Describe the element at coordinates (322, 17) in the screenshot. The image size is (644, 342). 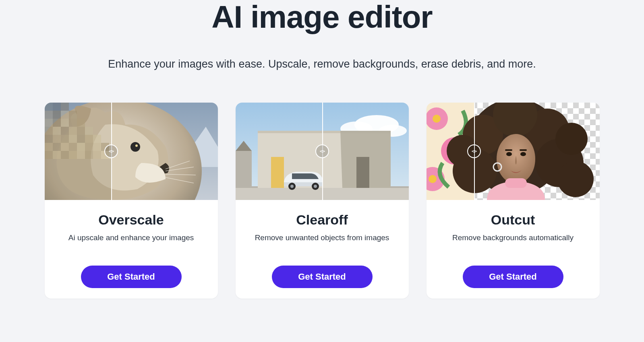
I see `page-title: AI image editor` at that location.